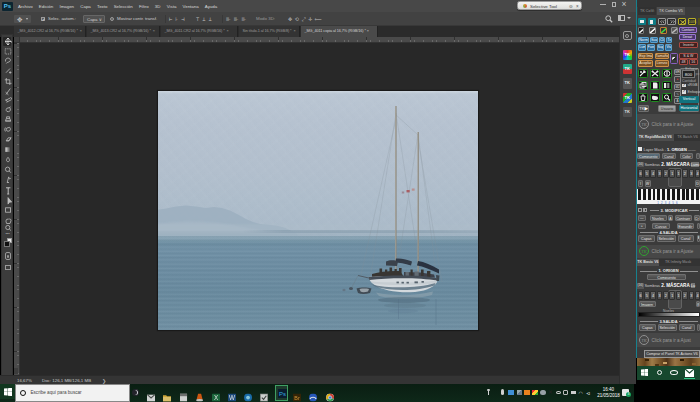 Image resolution: width=700 pixels, height=402 pixels. What do you see at coordinates (297, 397) in the screenshot?
I see `svg-text: Br` at bounding box center [297, 397].